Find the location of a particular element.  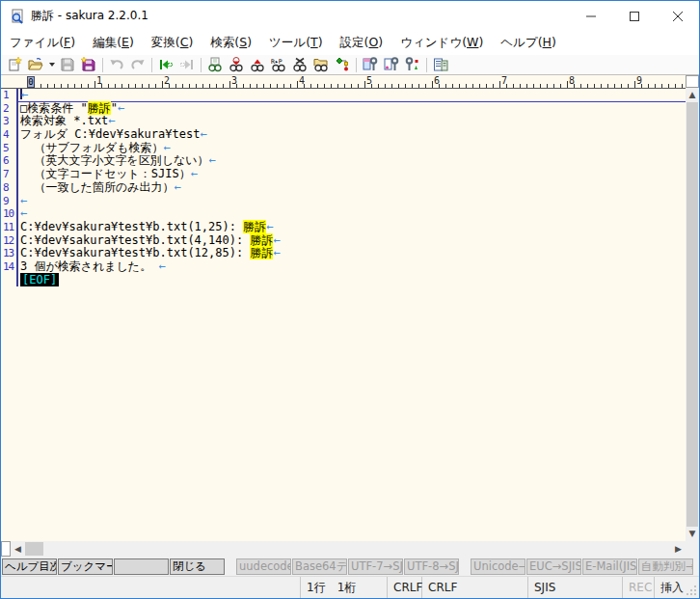

resize-grip-icon is located at coordinates (691, 590).